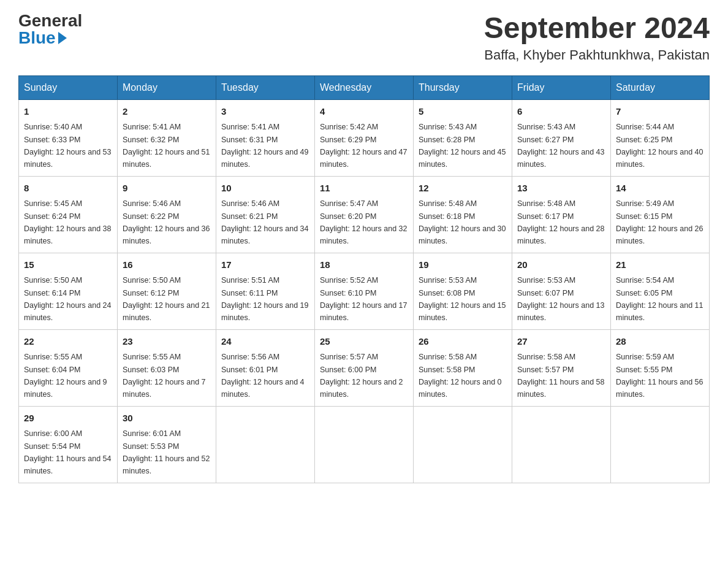 The height and width of the screenshot is (563, 728). What do you see at coordinates (463, 342) in the screenshot?
I see `day-number: 26` at bounding box center [463, 342].